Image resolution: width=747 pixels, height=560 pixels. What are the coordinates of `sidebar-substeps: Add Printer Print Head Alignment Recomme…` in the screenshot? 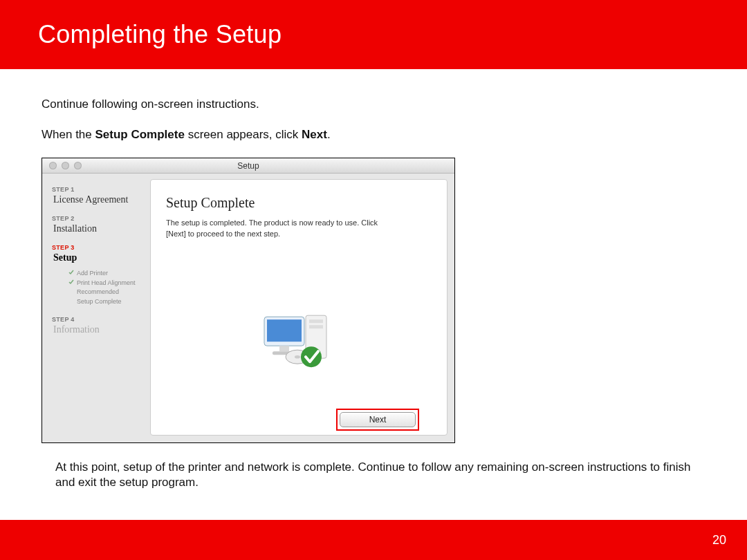 It's located at (109, 288).